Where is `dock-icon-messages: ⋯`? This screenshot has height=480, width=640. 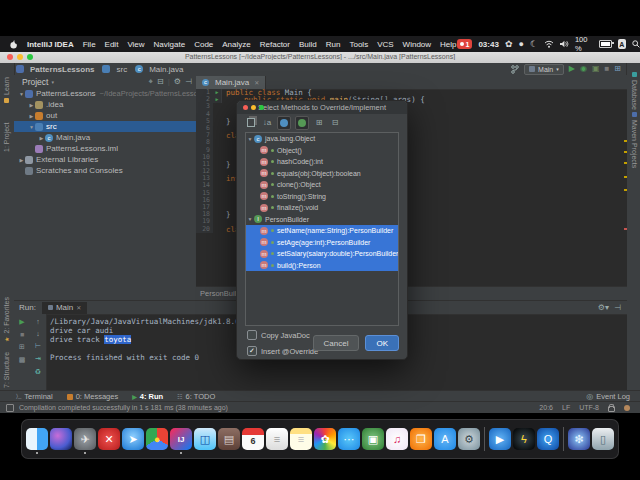 dock-icon-messages: ⋯ is located at coordinates (349, 439).